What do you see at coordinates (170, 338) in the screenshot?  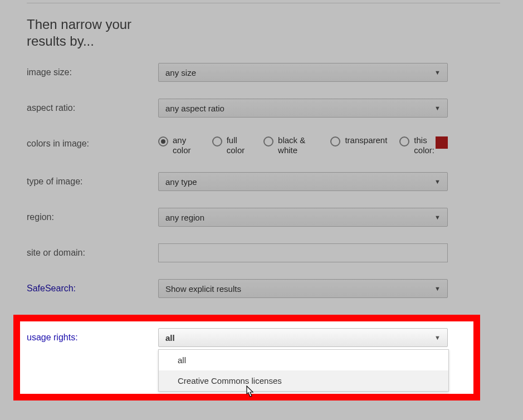 I see `dropdown-usage-rights-value: all` at bounding box center [170, 338].